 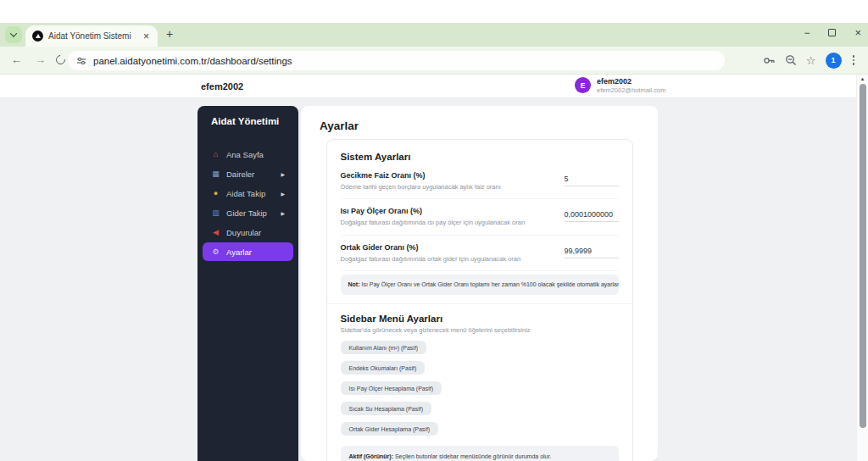 What do you see at coordinates (387, 408) in the screenshot?
I see `toggle-sicak-su-button: Sıcak Su Hesaplama (Pasif)` at bounding box center [387, 408].